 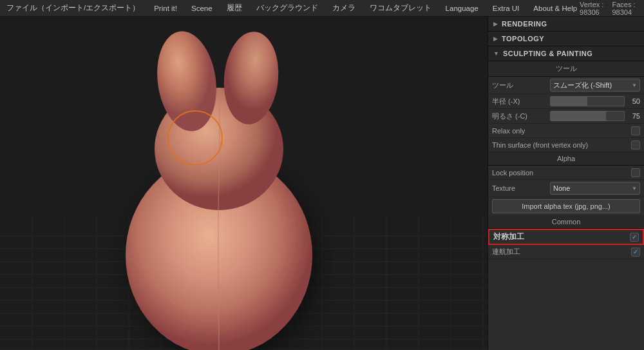 What do you see at coordinates (344, 8) in the screenshot?
I see `menu-camera: カメラ` at bounding box center [344, 8].